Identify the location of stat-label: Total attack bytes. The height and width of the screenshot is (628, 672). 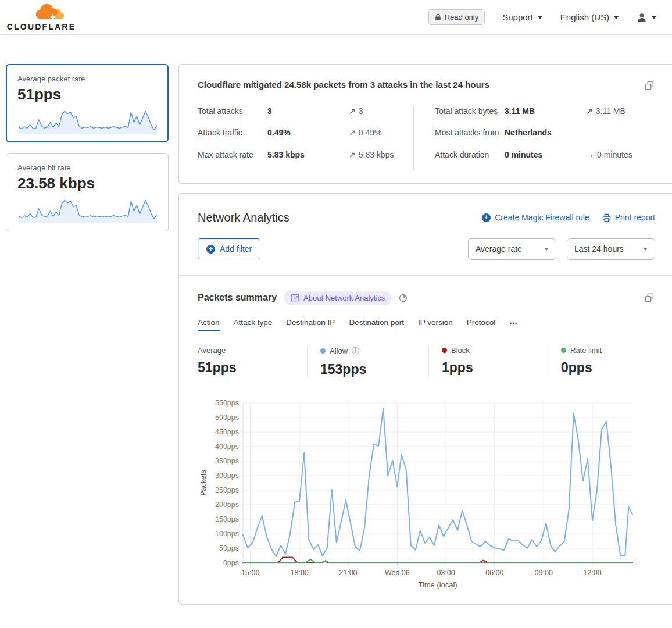
(470, 111).